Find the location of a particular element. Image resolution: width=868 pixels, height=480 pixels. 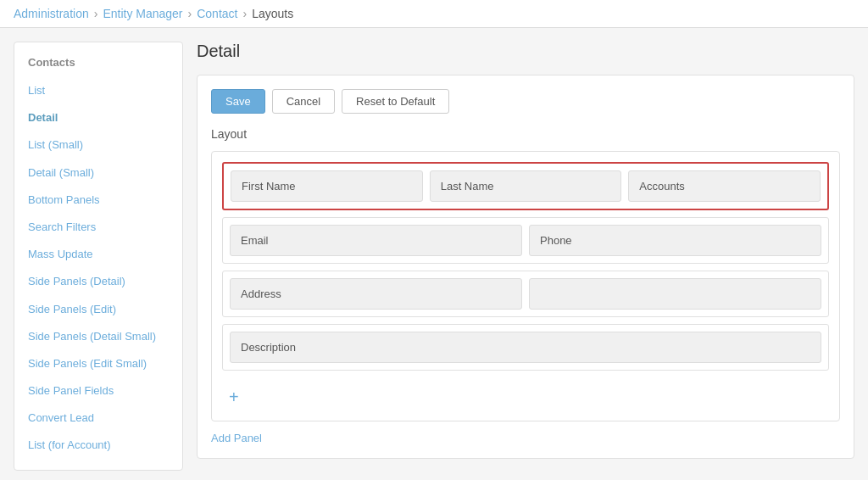

sidebar-item-list-for-account: List (for Account) is located at coordinates (98, 445).